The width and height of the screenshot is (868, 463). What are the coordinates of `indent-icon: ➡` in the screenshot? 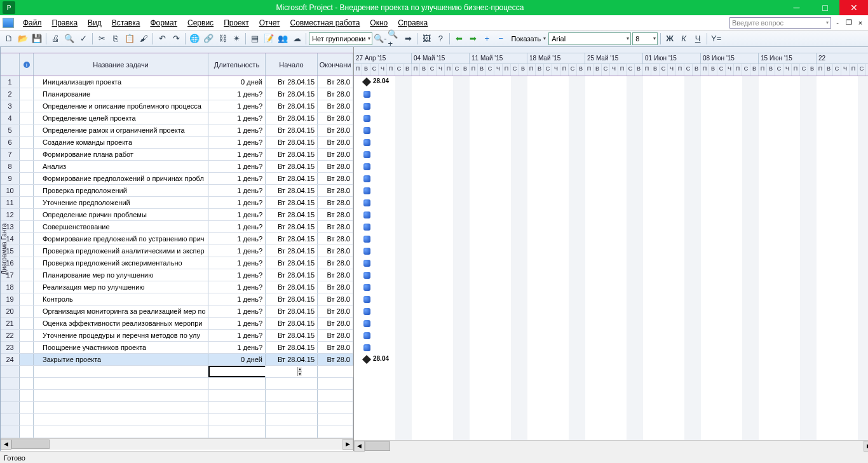 It's located at (473, 39).